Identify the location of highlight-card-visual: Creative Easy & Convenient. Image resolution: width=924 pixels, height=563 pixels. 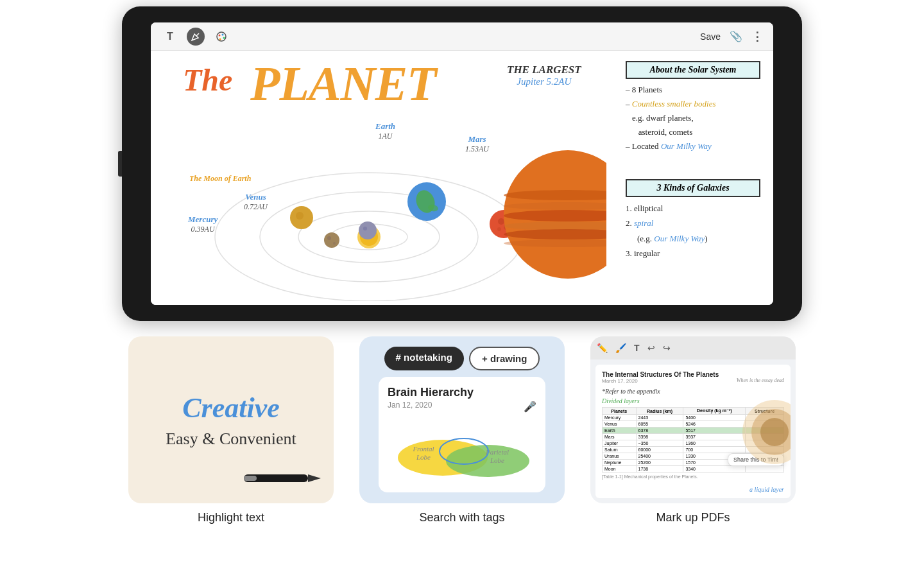
(231, 420).